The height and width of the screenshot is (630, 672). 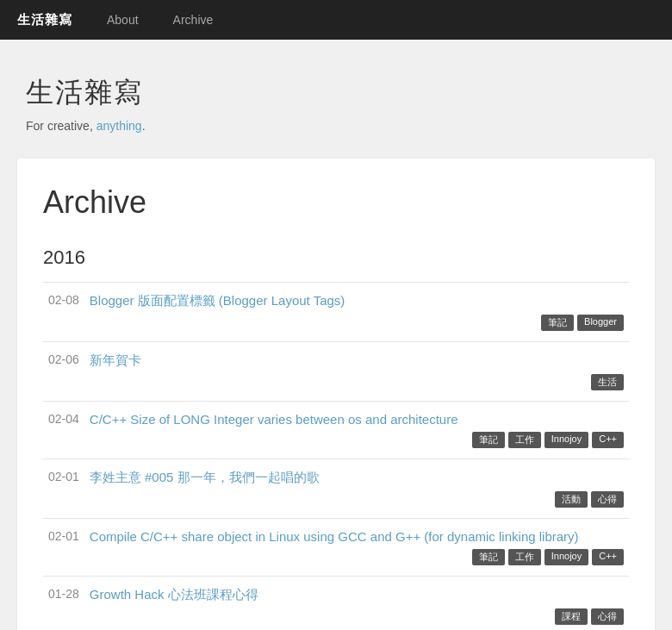 I want to click on table-row: 02-06新年賀卡生活, so click(x=336, y=372).